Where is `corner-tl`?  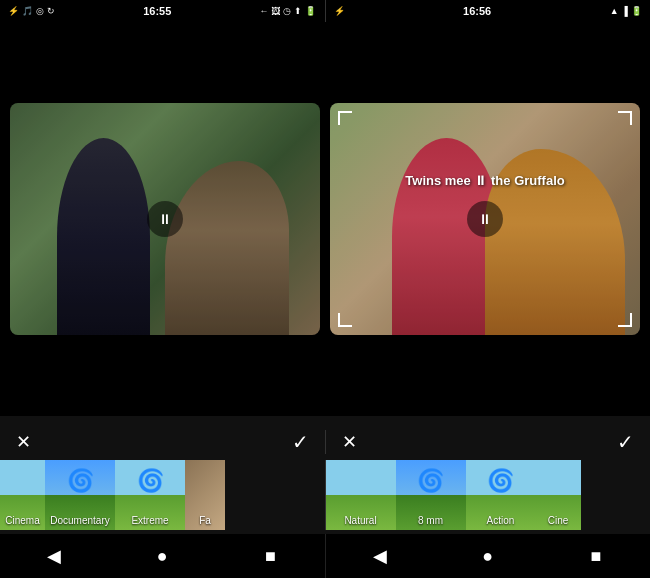
corner-tl is located at coordinates (345, 118).